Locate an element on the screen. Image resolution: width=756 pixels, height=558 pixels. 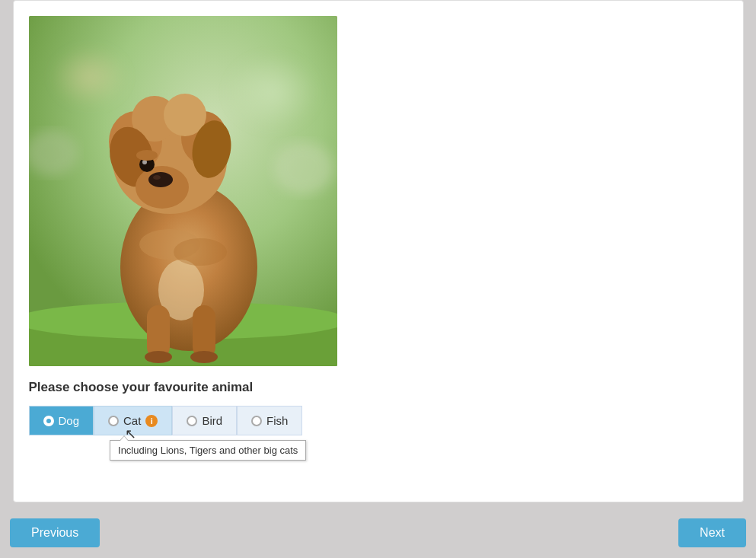
cat-tooltip: Including Lions, Tigers and other big ca… is located at coordinates (208, 451).